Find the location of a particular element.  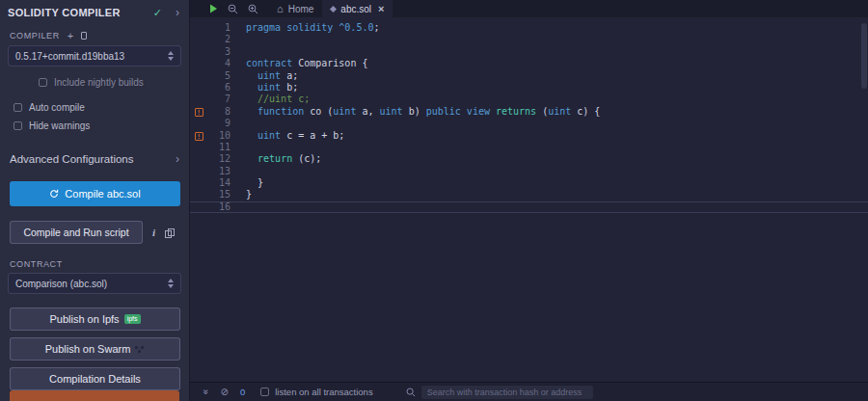

publish-ipfs-label: Publish on Ipfs is located at coordinates (84, 319).